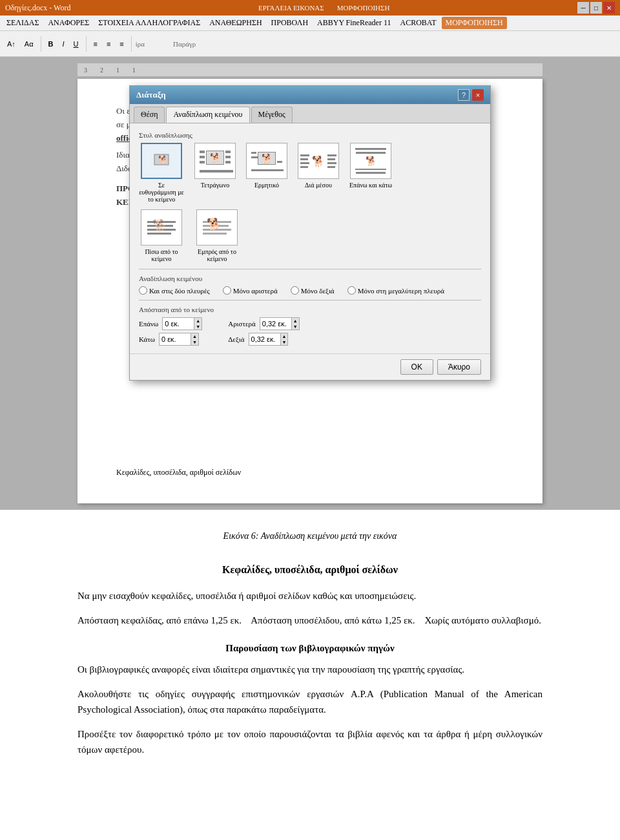 The height and width of the screenshot is (840, 620). What do you see at coordinates (68, 23) in the screenshot?
I see `menu-item-anafores: ΑΝΑΦΟΡΕΣ` at bounding box center [68, 23].